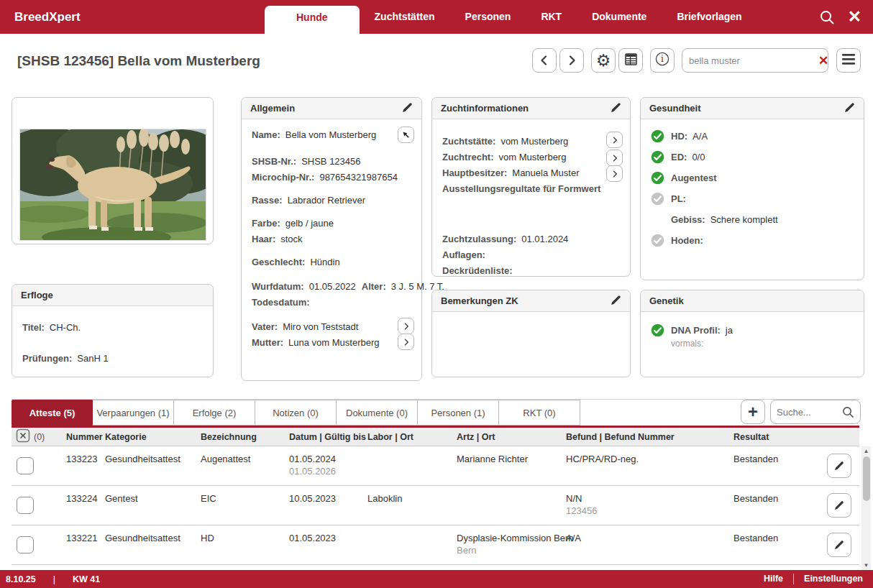 This screenshot has height=588, width=873. What do you see at coordinates (709, 17) in the screenshot?
I see `nav-tab-briefvorlagen: Briefvorlagen` at bounding box center [709, 17].